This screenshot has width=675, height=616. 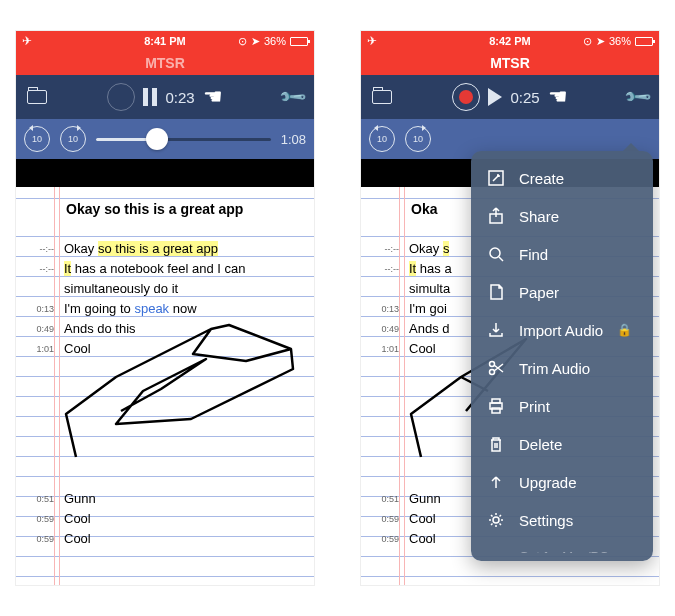 I want to click on paper-icon, so click(x=496, y=292).